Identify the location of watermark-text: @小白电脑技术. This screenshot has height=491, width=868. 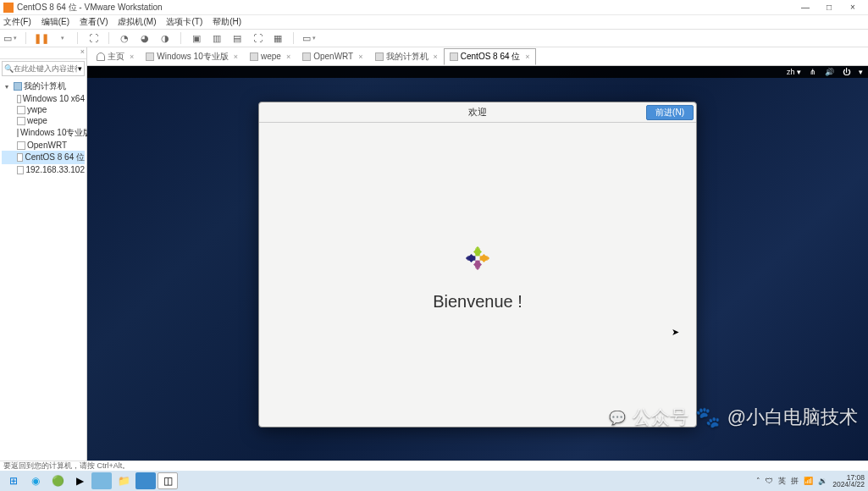
(793, 417).